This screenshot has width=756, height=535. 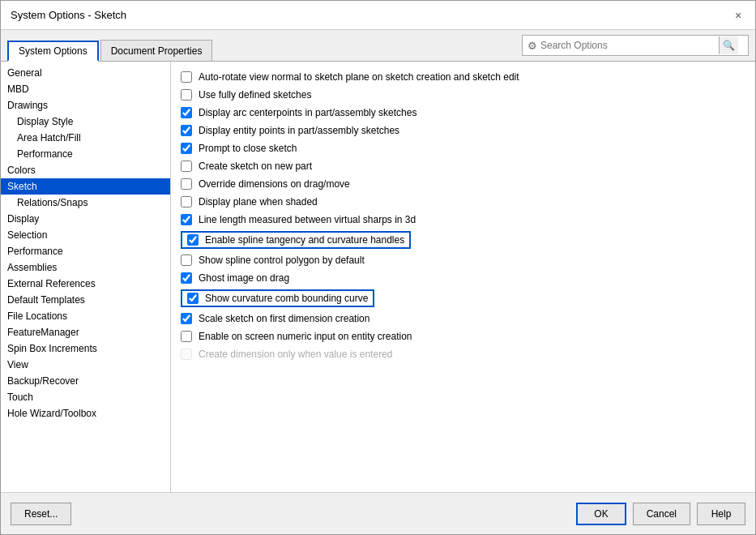 What do you see at coordinates (86, 122) in the screenshot?
I see `tree-item-display-style: Display Style` at bounding box center [86, 122].